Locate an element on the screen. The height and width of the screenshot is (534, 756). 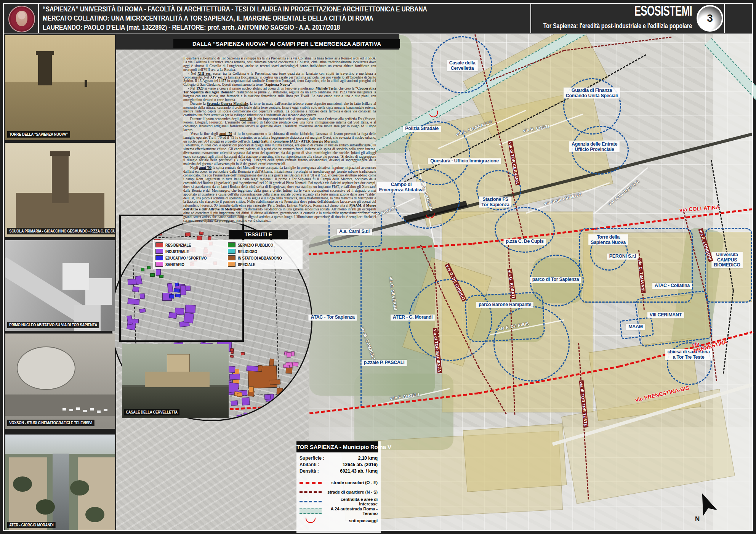
map-label-a-s-carni-s-r-l: A.s. Carni S.r.l is located at coordinates (354, 232).